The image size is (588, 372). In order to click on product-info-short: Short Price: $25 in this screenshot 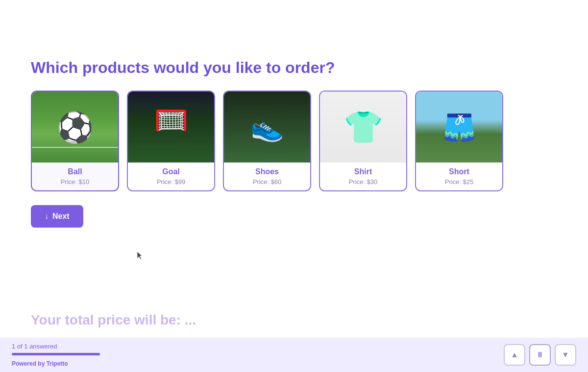, I will do `click(459, 176)`.